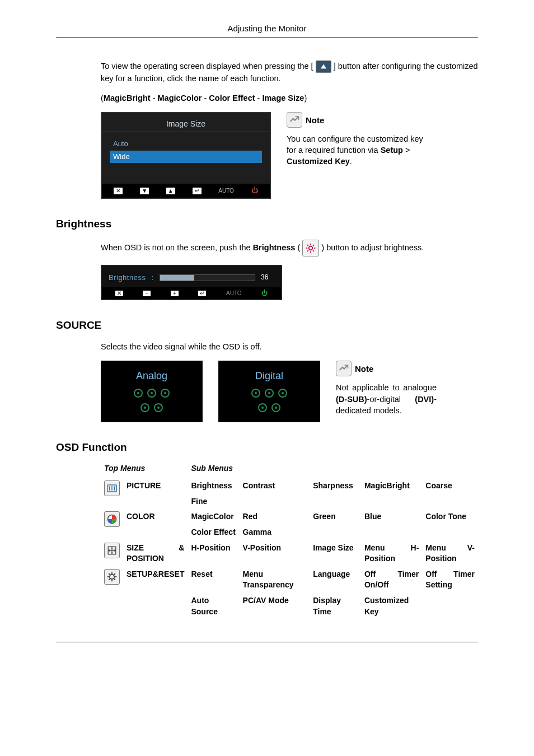 The image size is (534, 756). What do you see at coordinates (213, 502) in the screenshot?
I see `sub-fine: Fine` at bounding box center [213, 502].